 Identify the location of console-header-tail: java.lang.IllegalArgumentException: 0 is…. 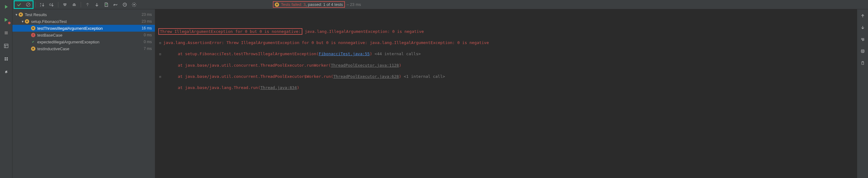
(363, 32).